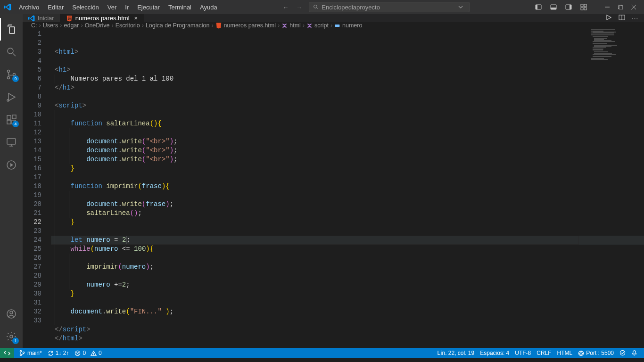 This screenshot has height=362, width=644. I want to click on breadcrumb-segment: numeros pares.html, so click(246, 25).